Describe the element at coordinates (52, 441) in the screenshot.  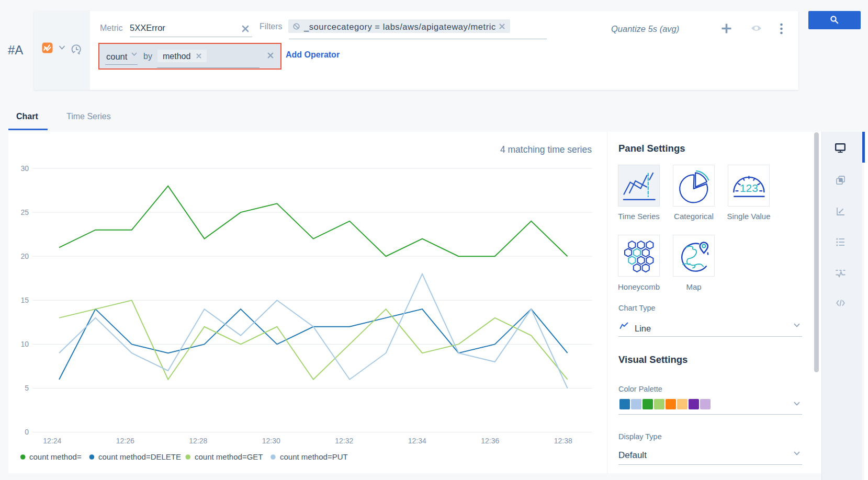
I see `svg-text: 12:24` at that location.